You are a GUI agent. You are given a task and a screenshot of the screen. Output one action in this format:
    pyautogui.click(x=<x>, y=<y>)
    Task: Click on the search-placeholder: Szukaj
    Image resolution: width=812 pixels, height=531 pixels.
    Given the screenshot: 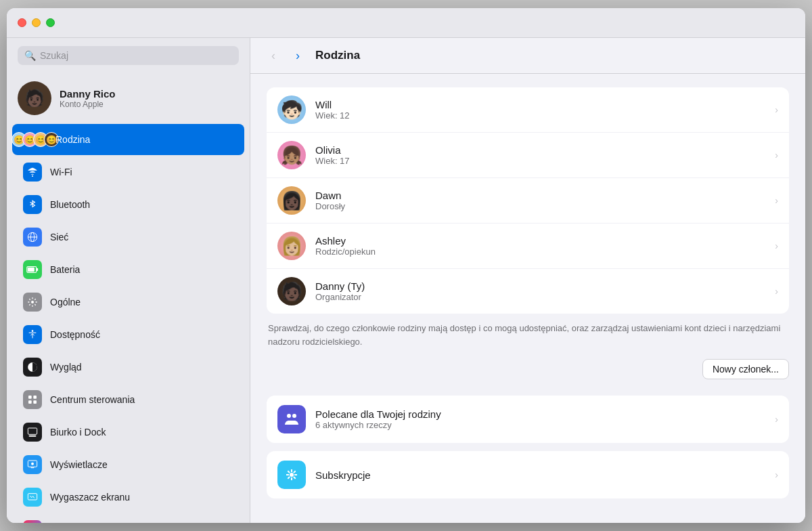 What is the action you would take?
    pyautogui.click(x=54, y=56)
    